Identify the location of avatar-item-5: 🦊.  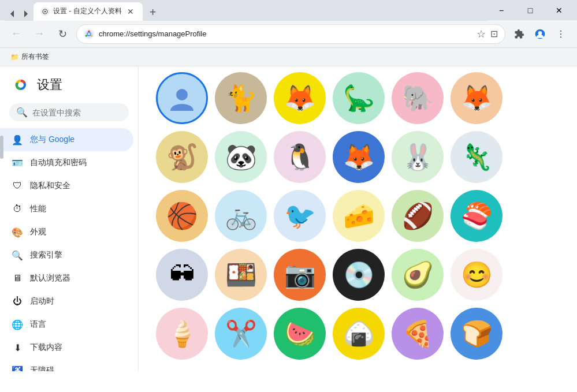
(477, 98).